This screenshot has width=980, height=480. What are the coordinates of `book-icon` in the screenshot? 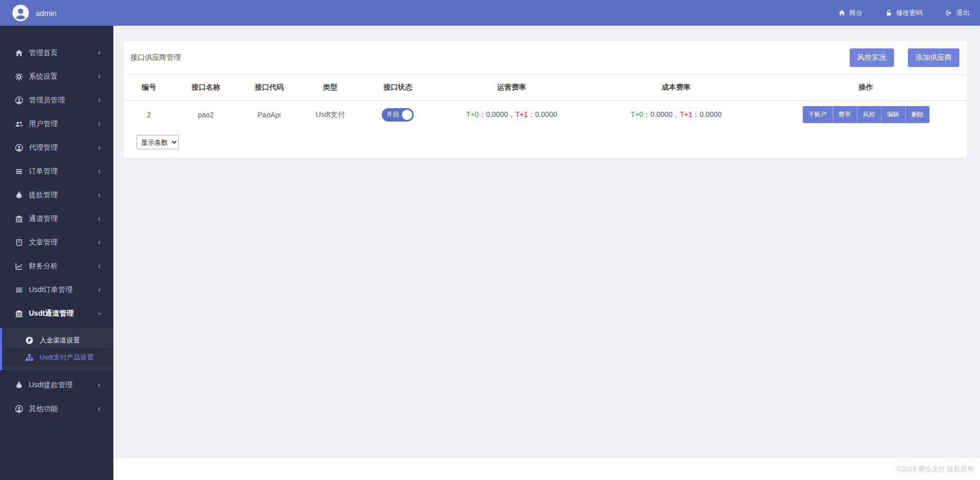 It's located at (19, 243).